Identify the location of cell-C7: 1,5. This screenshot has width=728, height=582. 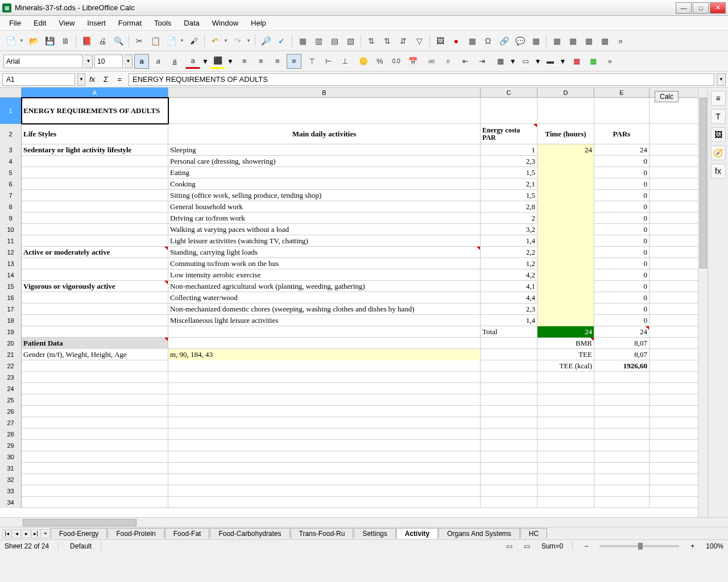
(509, 196).